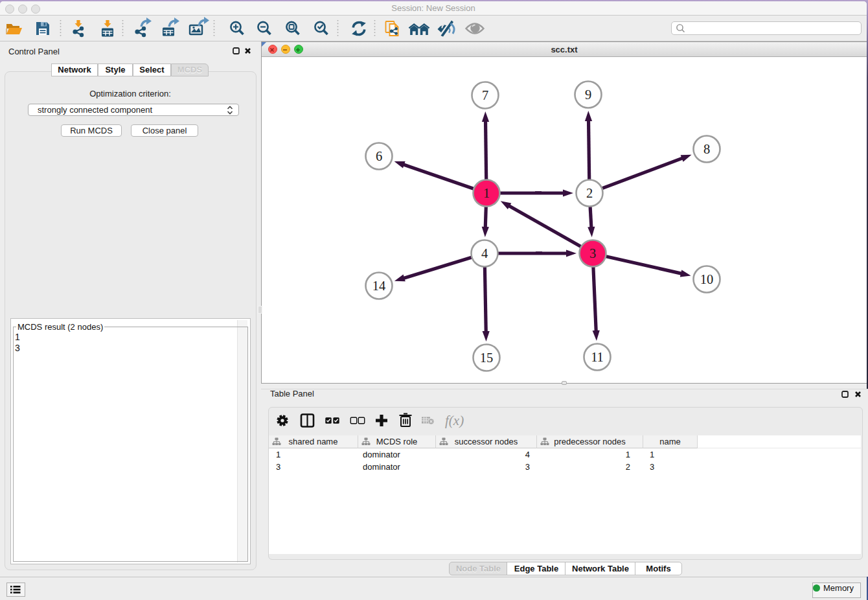  I want to click on svg-text: 6, so click(379, 156).